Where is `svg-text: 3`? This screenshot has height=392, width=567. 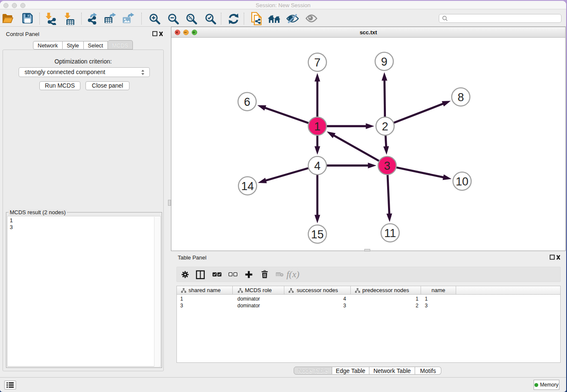 svg-text: 3 is located at coordinates (387, 166).